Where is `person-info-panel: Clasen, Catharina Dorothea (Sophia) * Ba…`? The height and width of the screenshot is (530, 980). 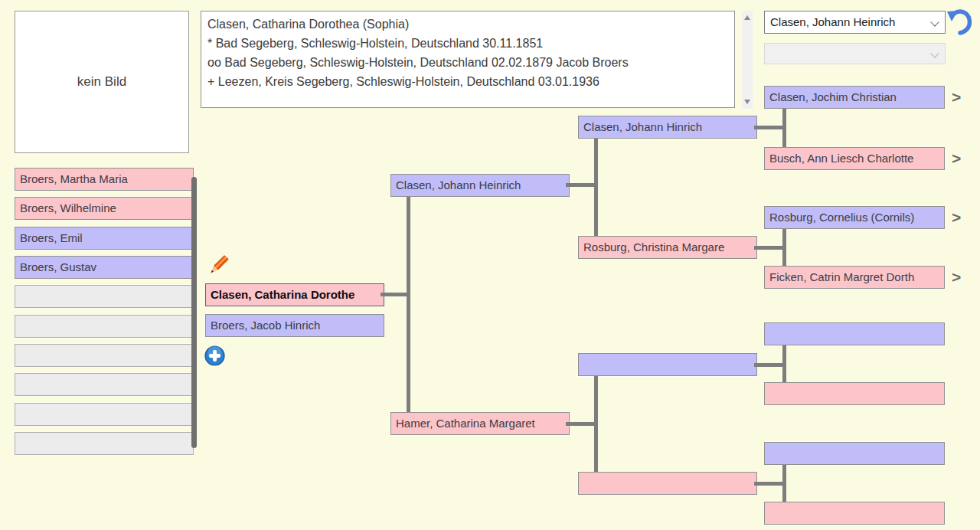 person-info-panel: Clasen, Catharina Dorothea (Sophia) * Ba… is located at coordinates (468, 60).